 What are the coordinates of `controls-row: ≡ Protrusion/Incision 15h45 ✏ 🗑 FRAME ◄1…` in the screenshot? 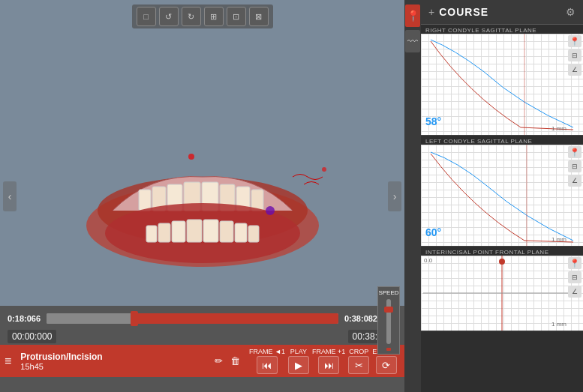 It's located at (203, 361).